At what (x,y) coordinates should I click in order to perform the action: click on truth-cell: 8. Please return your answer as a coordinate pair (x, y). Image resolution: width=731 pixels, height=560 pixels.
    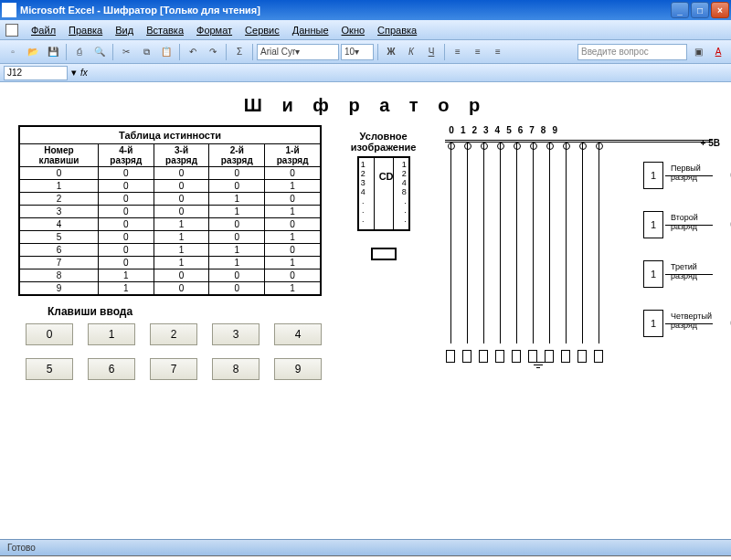
    Looking at the image, I should click on (58, 276).